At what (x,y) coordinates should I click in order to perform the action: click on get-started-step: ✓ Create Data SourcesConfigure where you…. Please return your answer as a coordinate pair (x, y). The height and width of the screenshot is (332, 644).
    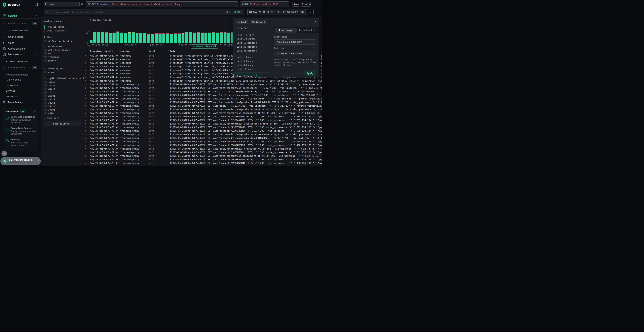
    Looking at the image, I should click on (21, 131).